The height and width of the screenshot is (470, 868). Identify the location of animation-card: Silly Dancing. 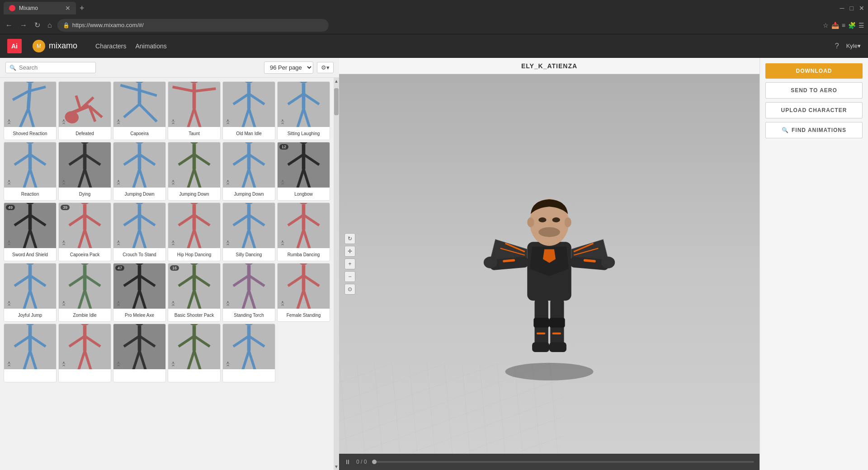
(249, 232).